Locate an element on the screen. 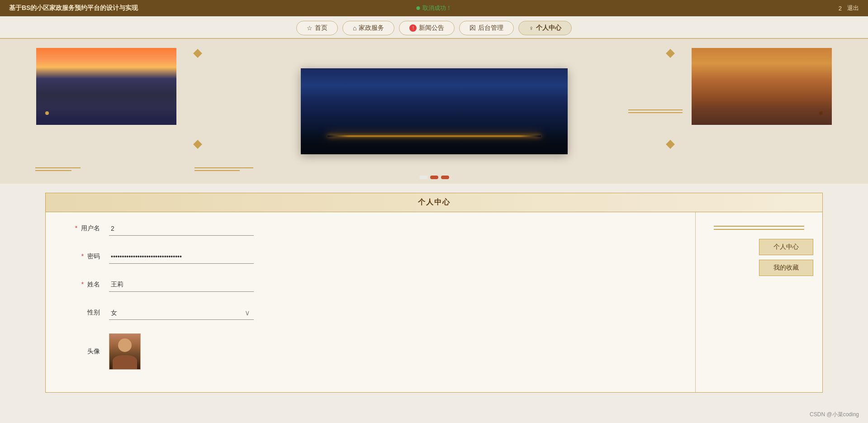  diamond-deco-right-top is located at coordinates (670, 53).